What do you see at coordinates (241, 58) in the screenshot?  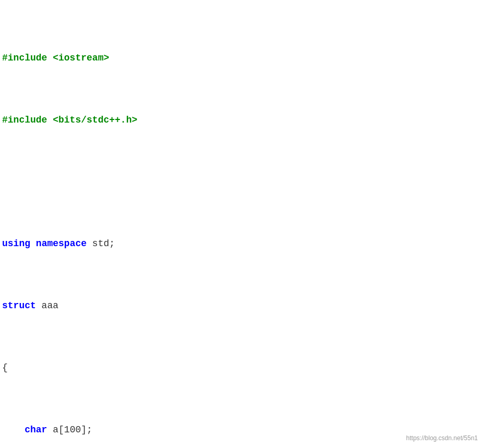 I see `code-line-1: #include <iostream>` at bounding box center [241, 58].